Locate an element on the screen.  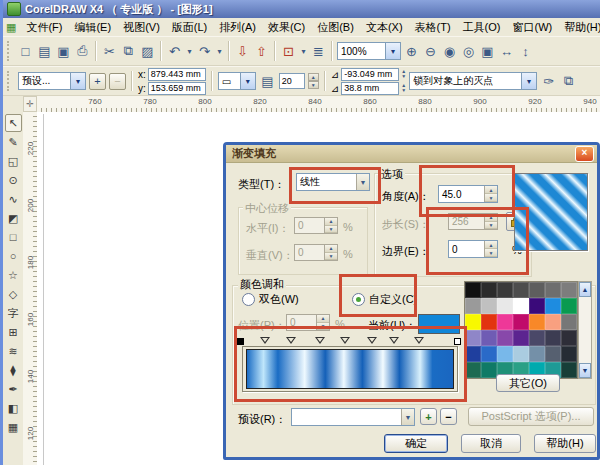
zoom-level-combo: 100% ▾ is located at coordinates (369, 51).